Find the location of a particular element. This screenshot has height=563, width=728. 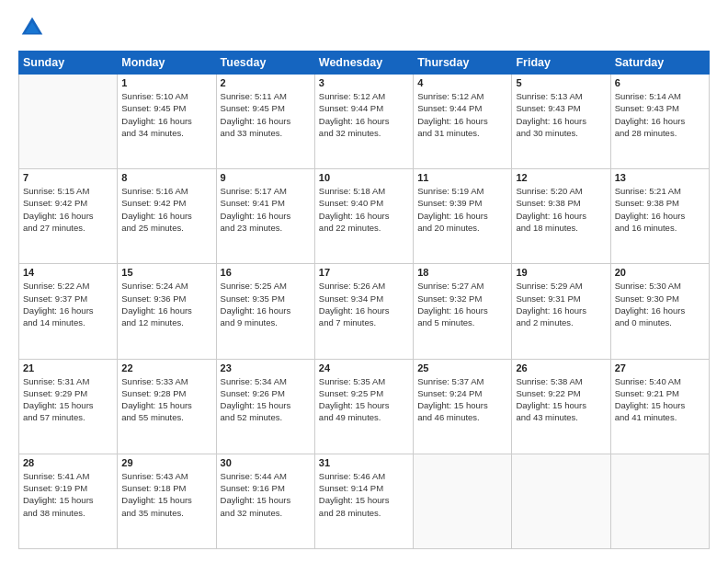

header is located at coordinates (364, 28).